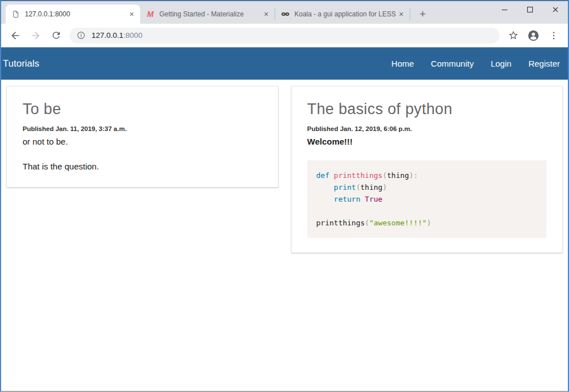 This screenshot has height=392, width=569. I want to click on bookmark-star-icon, so click(513, 35).